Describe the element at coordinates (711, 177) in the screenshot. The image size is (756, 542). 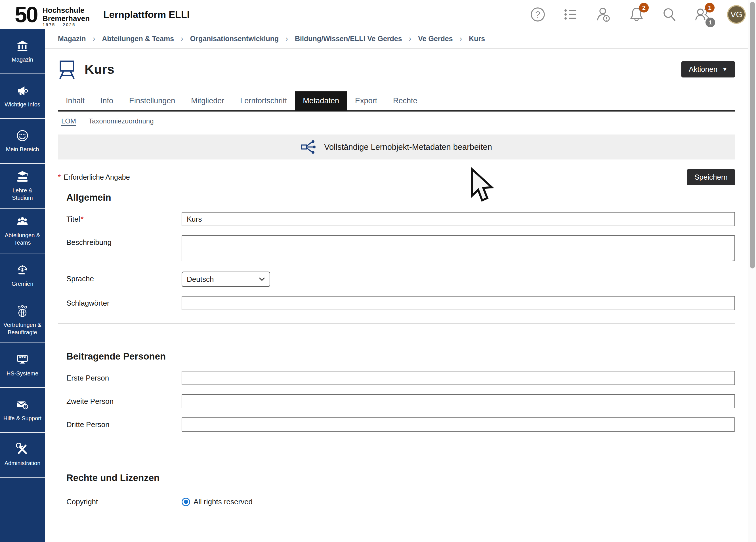
I see `save-button: Speichern` at that location.